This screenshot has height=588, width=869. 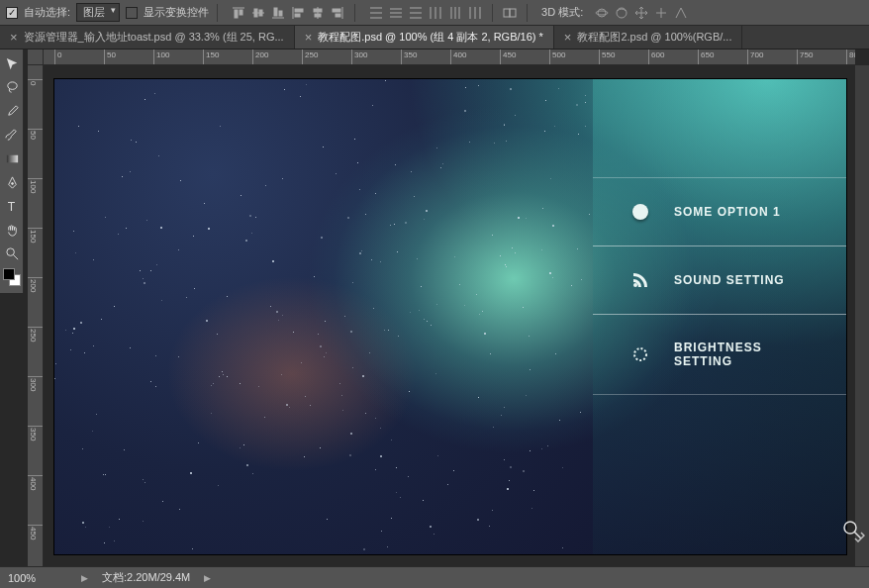 What do you see at coordinates (176, 12) in the screenshot?
I see `show-transform-label: 显示变换控件` at bounding box center [176, 12].